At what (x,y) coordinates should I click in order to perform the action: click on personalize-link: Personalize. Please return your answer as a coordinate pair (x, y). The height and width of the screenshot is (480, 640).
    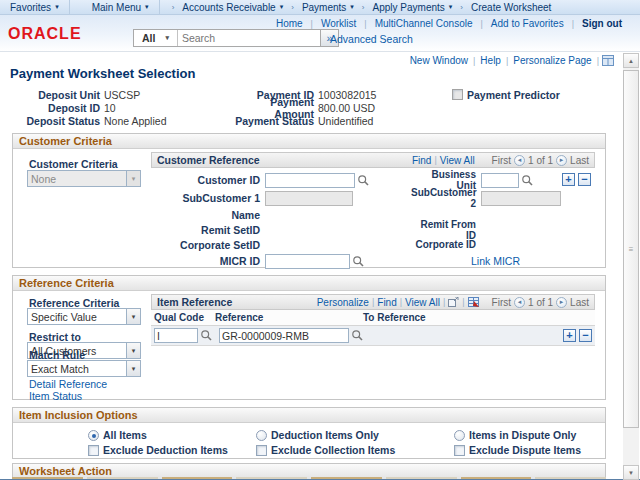
    Looking at the image, I should click on (343, 302).